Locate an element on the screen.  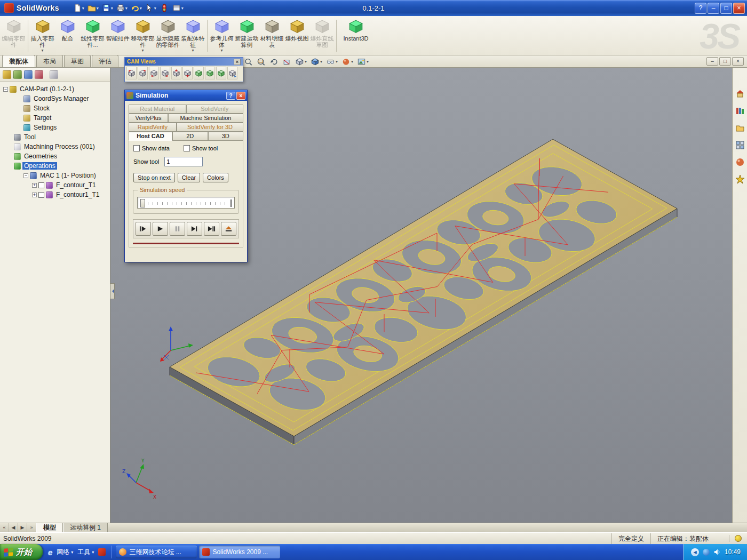
tab-solidverify-for-3d: SolidVerify for 3D is located at coordinates (210, 127).